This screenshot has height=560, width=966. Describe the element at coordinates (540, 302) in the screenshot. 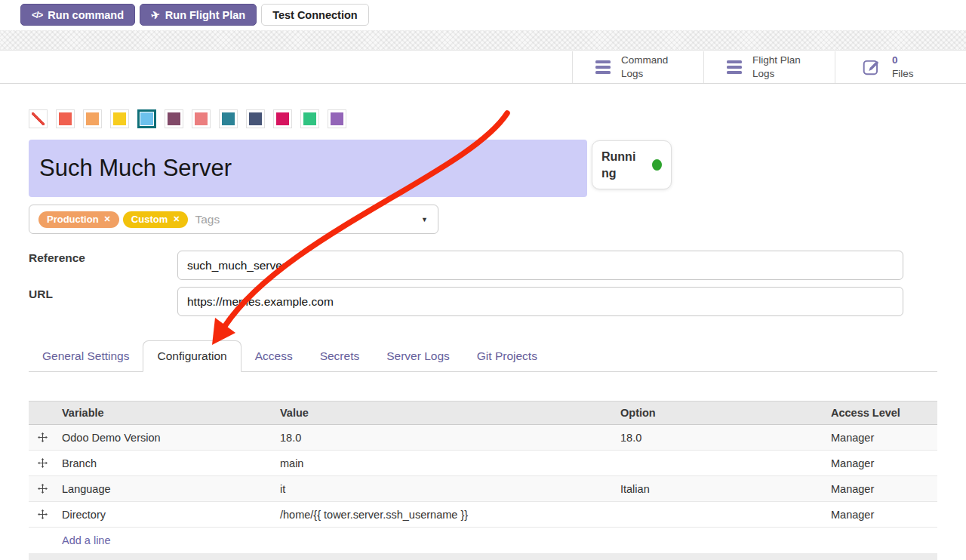

I see `url-input` at that location.